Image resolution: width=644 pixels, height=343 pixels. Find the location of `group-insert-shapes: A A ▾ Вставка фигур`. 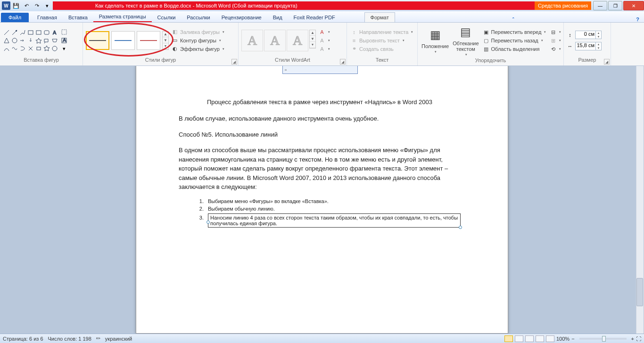

group-insert-shapes: A A ▾ Вставка фигур is located at coordinates (41, 44).